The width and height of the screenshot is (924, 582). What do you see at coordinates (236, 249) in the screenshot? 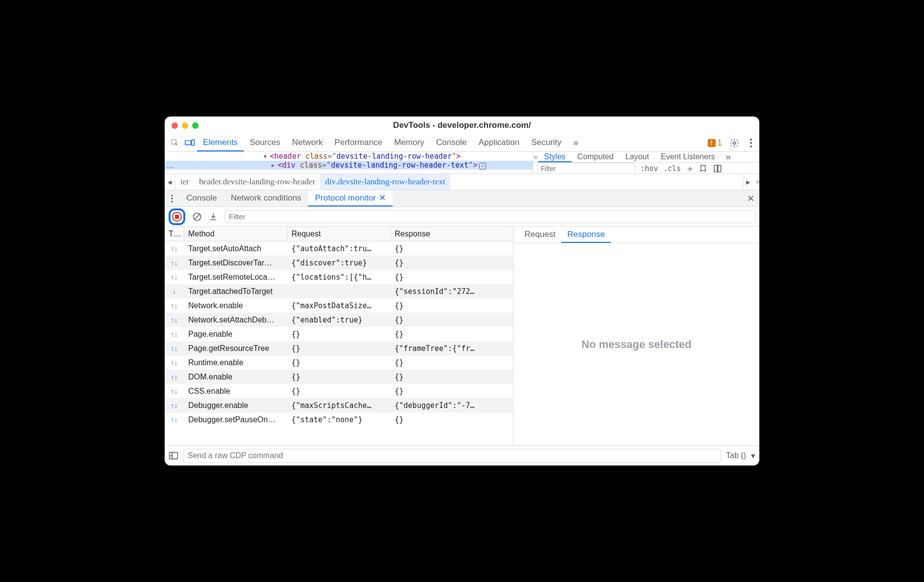
I see `row-method: Target.setAutoAttach` at bounding box center [236, 249].